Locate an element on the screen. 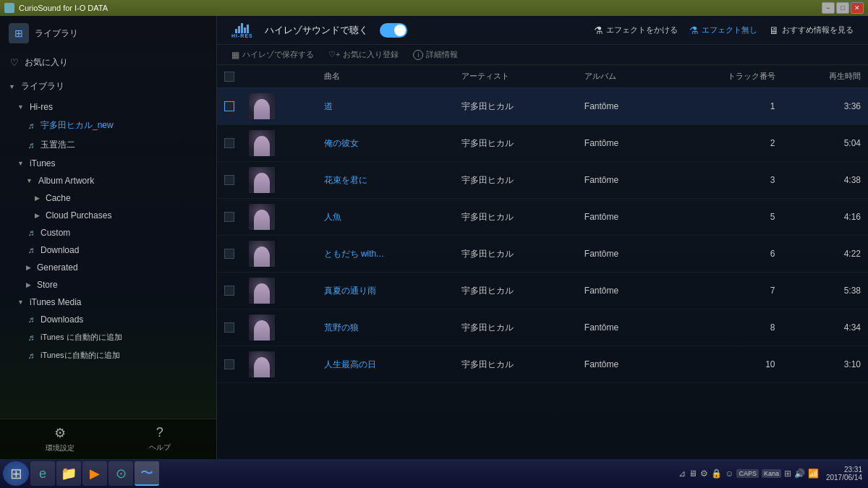  library-icon: ⊞ is located at coordinates (19, 33).